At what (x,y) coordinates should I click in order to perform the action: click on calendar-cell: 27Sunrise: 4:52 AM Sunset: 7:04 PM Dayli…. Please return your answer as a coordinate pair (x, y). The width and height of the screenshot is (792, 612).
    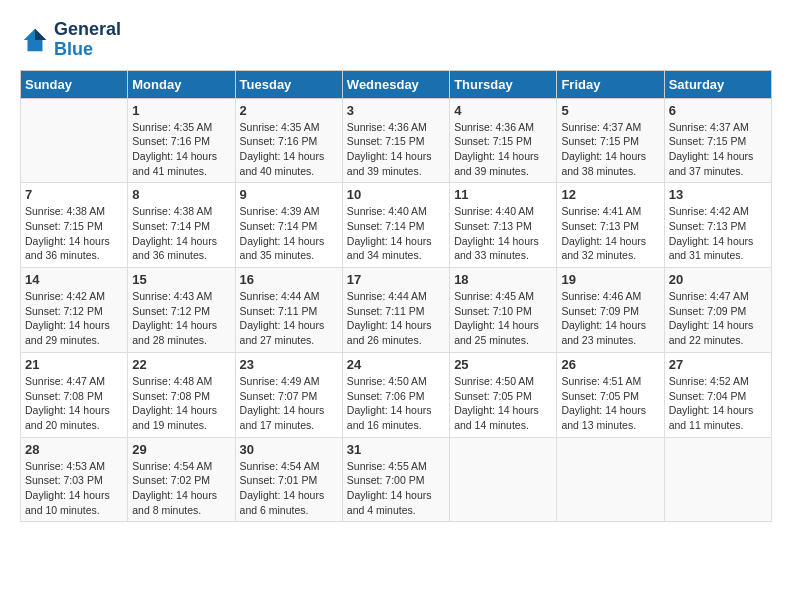
    Looking at the image, I should click on (718, 394).